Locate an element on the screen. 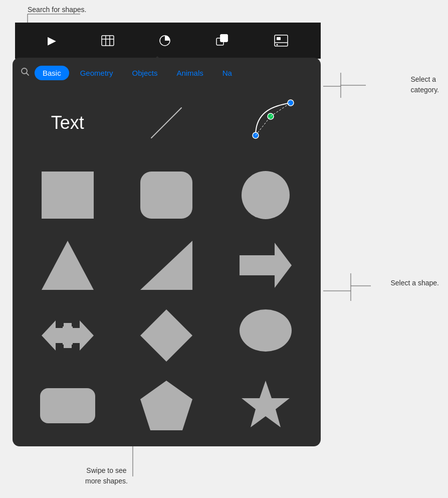 This screenshot has width=448, height=498. table-icon is located at coordinates (108, 41).